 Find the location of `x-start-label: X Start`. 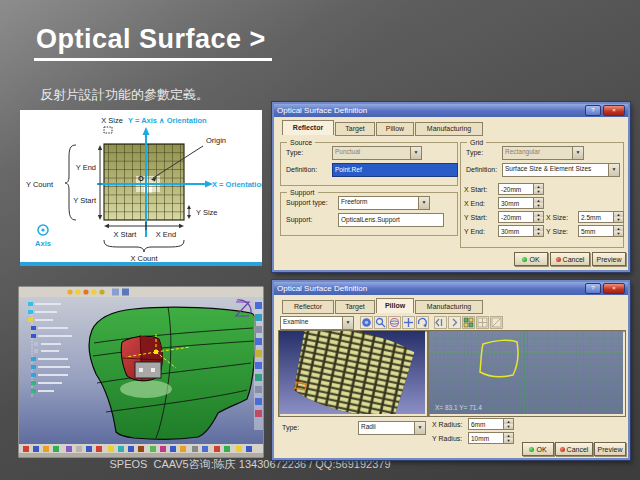

x-start-label: X Start is located at coordinates (126, 234).